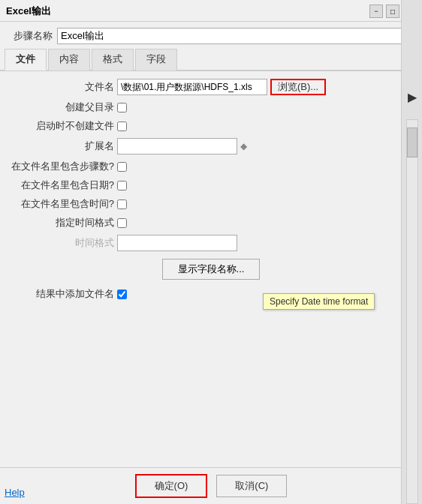 This screenshot has height=504, width=422. I want to click on specify-datetime-checkbox, so click(122, 224).